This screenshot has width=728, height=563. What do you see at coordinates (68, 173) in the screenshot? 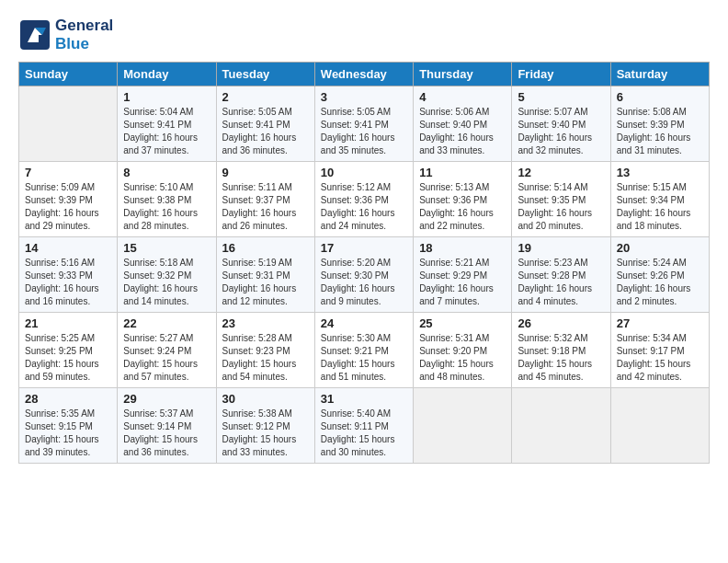
I see `day-number: 7` at bounding box center [68, 173].